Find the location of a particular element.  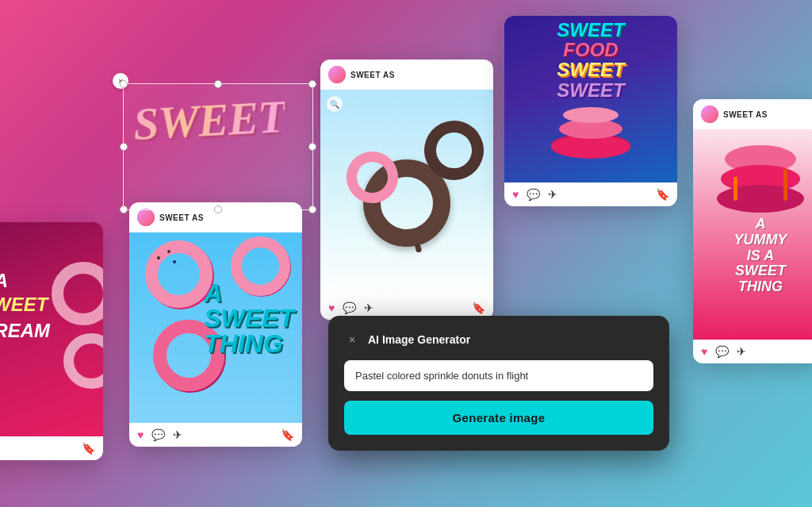

comment-icon-left: 💬 is located at coordinates (159, 435).